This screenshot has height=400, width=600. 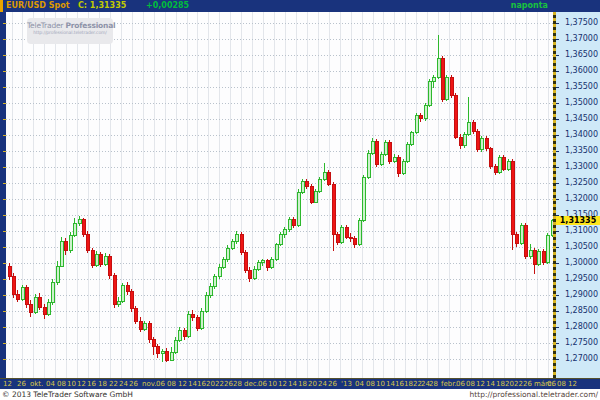 I want to click on price-axis: 1,31335 1,375001,370001,365001,360001,35…, so click(x=578, y=195).